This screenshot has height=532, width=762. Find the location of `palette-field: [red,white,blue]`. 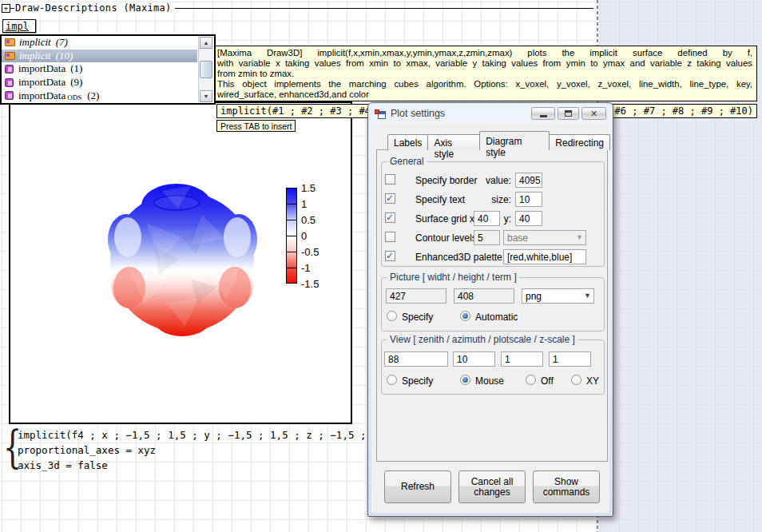

palette-field: [red,white,blue] is located at coordinates (545, 257).